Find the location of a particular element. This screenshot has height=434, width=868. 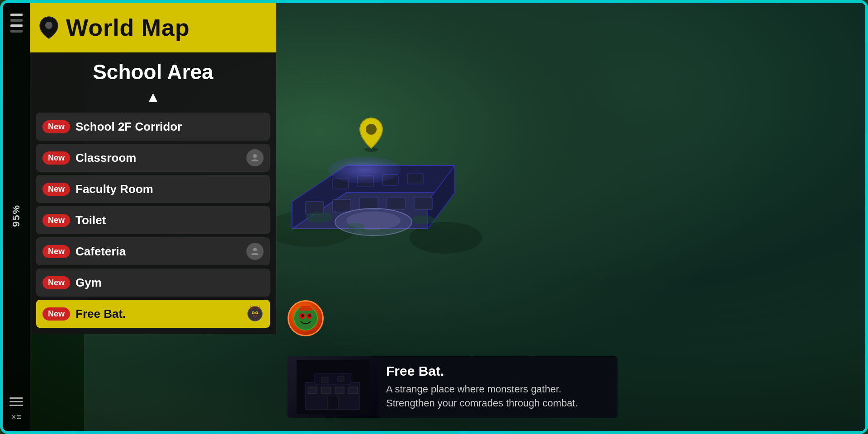

world-map-header: World Map is located at coordinates (153, 28).